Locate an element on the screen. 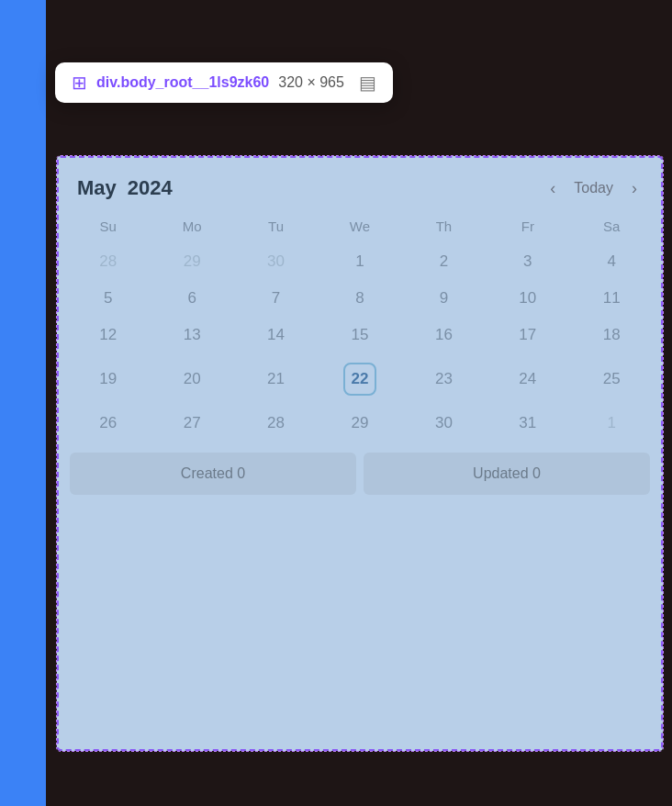  calendar-day: 18 is located at coordinates (611, 335).